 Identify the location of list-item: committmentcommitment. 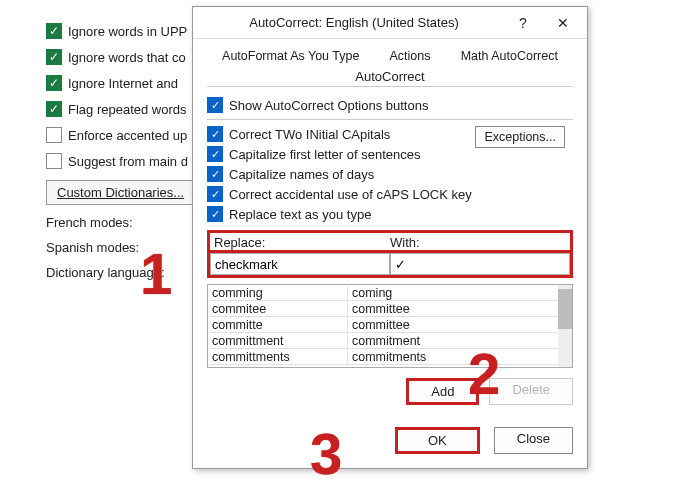
(383, 341).